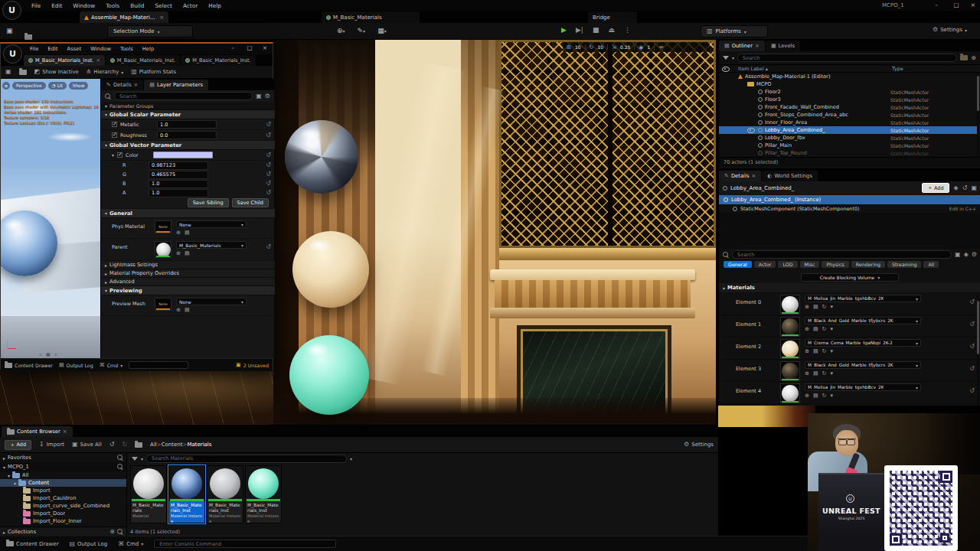  Describe the element at coordinates (52, 445) in the screenshot. I see `import-button: ↧Import` at that location.